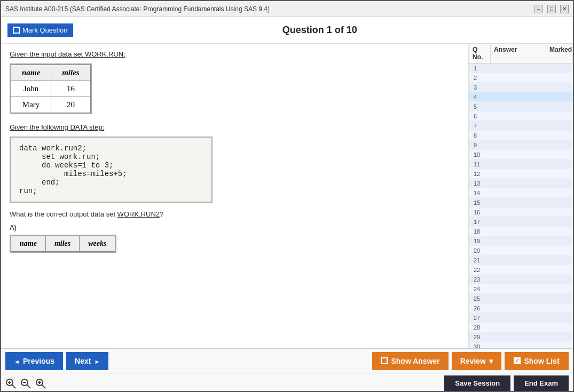  I want to click on question-list-item: 11, so click(521, 164).